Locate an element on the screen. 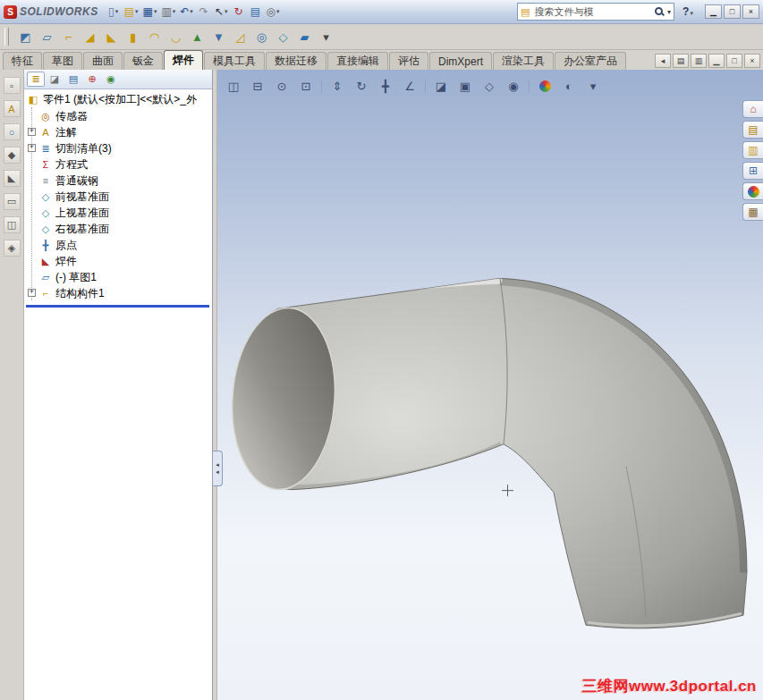  tab-sheet-metal: 钣金 is located at coordinates (143, 61).